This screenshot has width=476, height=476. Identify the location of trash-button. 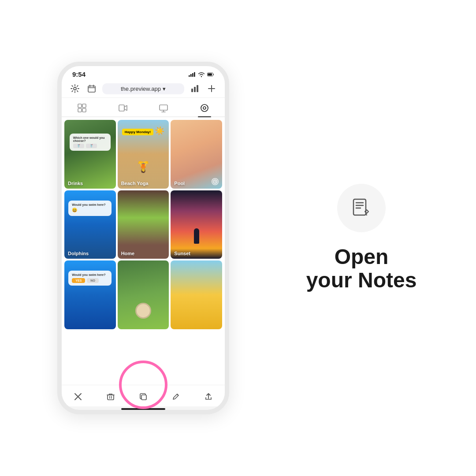
(111, 397).